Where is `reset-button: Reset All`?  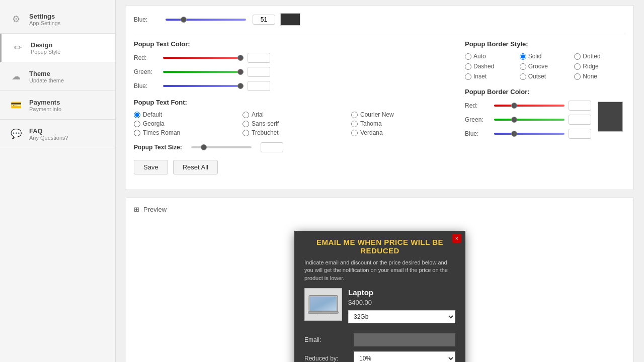
reset-button: Reset All is located at coordinates (195, 167).